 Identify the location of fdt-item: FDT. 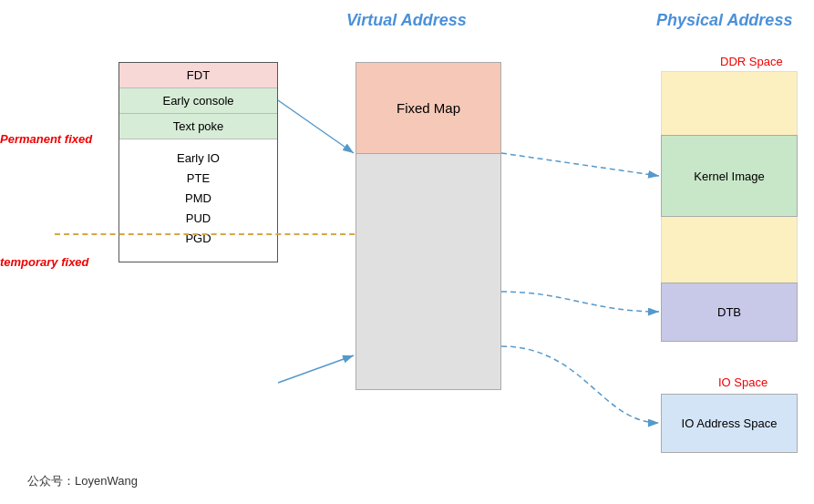
(199, 76).